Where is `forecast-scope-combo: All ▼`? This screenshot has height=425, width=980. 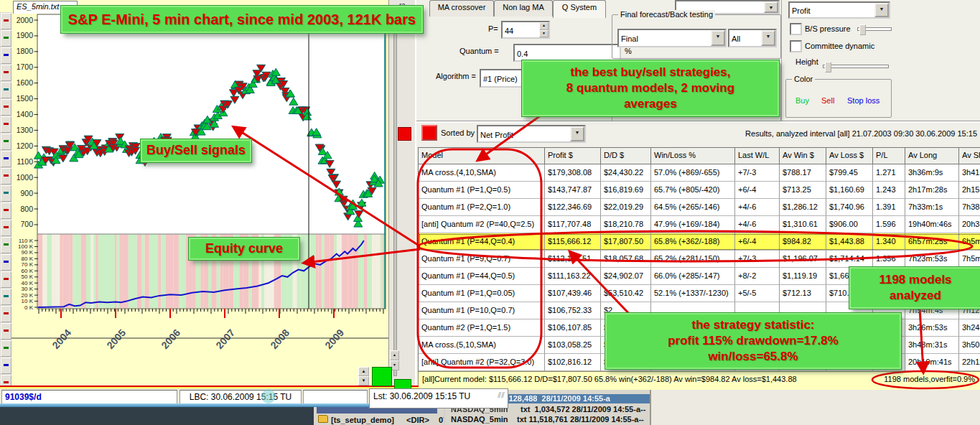 forecast-scope-combo: All ▼ is located at coordinates (752, 38).